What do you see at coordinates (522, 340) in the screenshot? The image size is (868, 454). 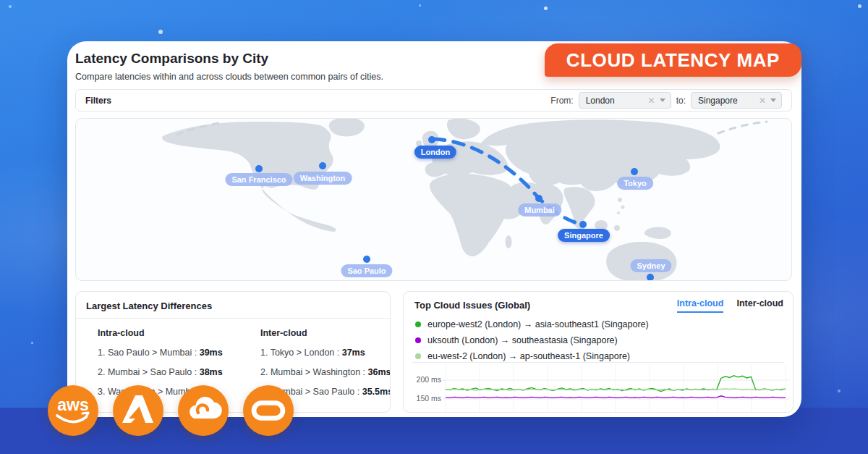 I see `legend-label: uksouth (London) → southeastasia (Singap…` at bounding box center [522, 340].